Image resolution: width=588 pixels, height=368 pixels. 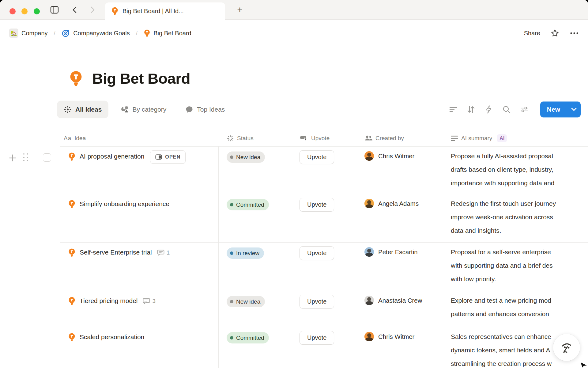 I want to click on tab-title: Big Bet Board | All Id..., so click(x=153, y=11).